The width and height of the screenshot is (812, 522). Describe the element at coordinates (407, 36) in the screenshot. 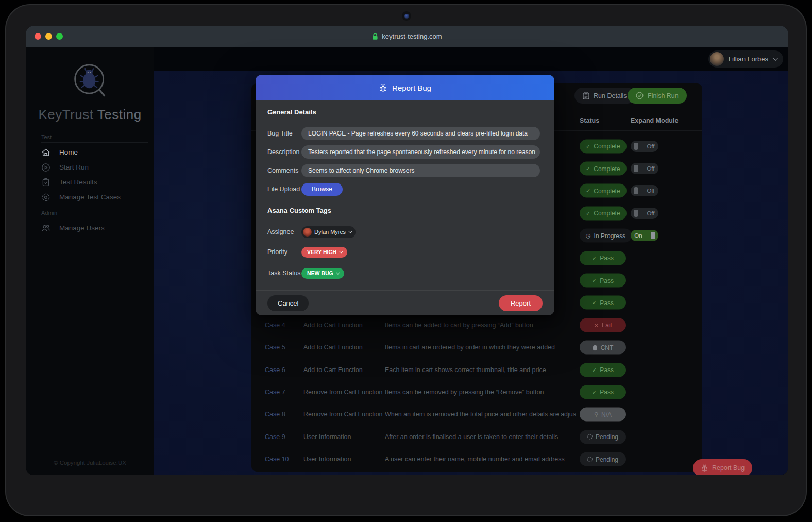

I see `browser-chrome: keytrust-testing.com` at that location.